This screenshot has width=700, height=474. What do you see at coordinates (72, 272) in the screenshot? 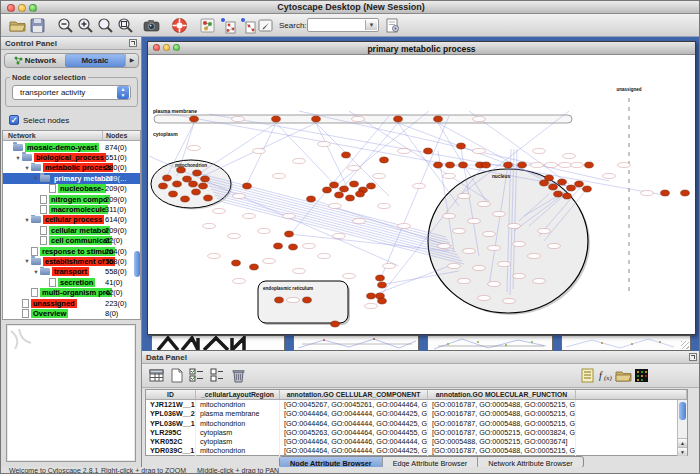
I see `tree-row: ▼transport558(0)` at bounding box center [72, 272].